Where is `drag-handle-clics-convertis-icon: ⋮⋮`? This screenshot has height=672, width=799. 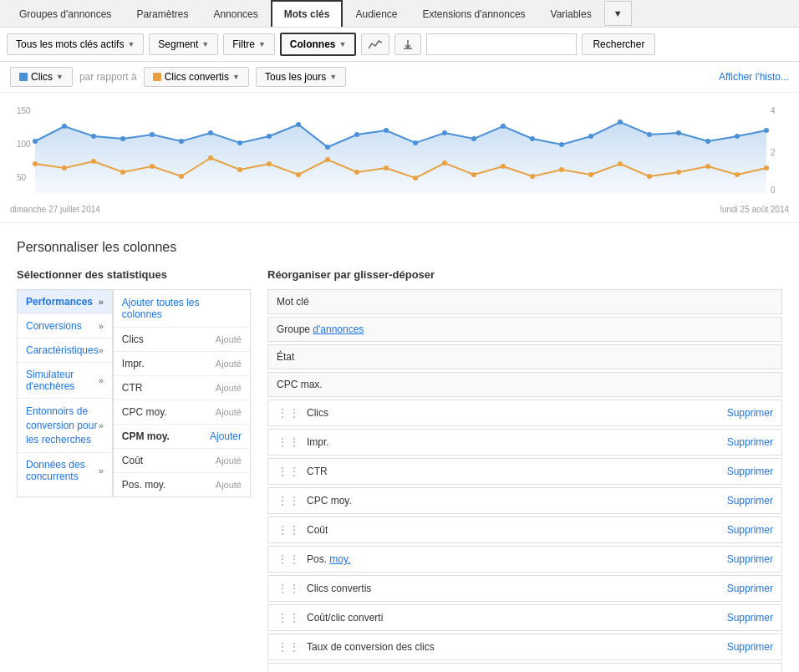
drag-handle-clics-convertis-icon: ⋮⋮ is located at coordinates (288, 588).